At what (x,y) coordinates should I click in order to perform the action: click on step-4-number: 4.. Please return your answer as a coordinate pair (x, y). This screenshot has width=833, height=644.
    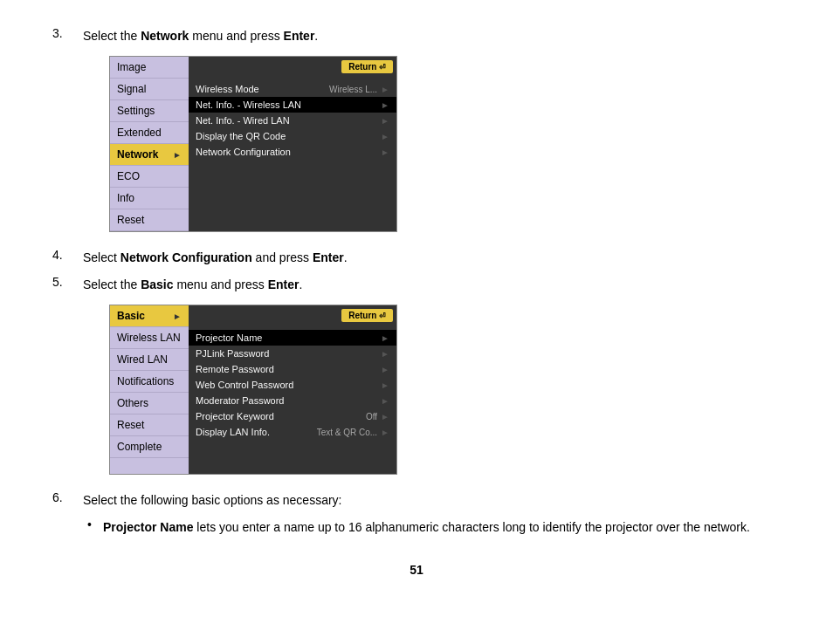
    Looking at the image, I should click on (68, 255).